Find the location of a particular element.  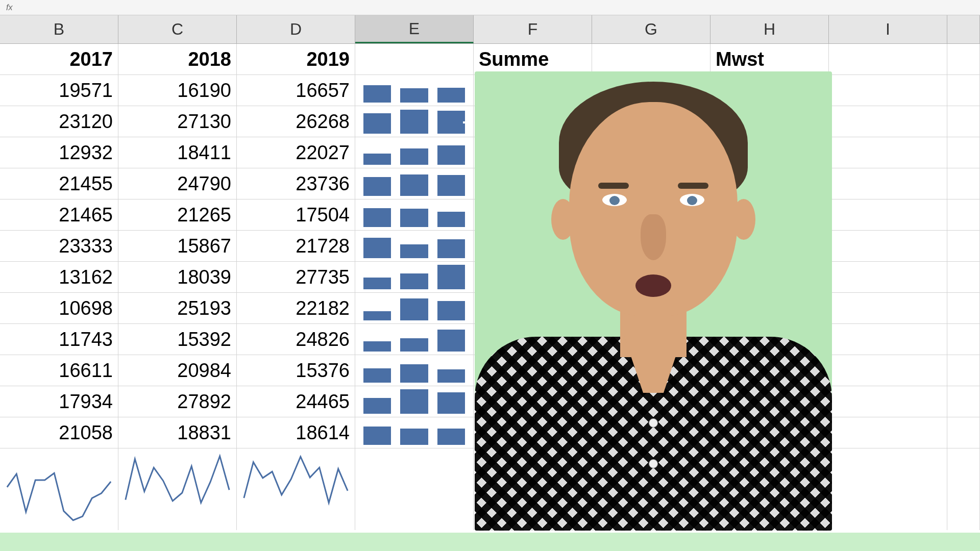

cell-C: 16190 is located at coordinates (178, 90).